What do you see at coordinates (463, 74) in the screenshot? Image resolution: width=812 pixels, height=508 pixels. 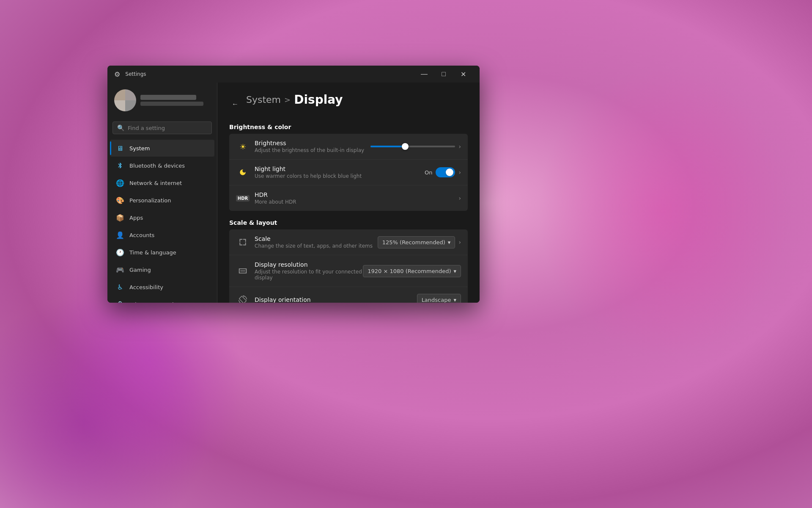 I see `close-button: ✕` at bounding box center [463, 74].